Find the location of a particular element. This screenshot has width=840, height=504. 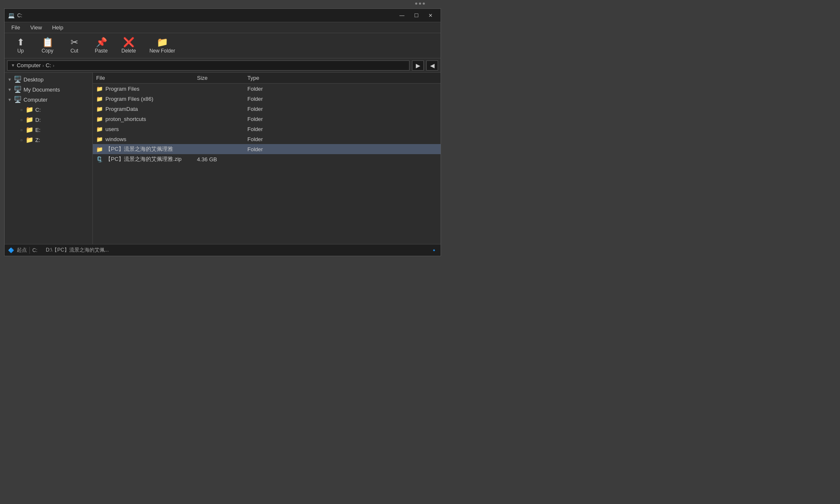

paste-label: Paste is located at coordinates (102, 51).